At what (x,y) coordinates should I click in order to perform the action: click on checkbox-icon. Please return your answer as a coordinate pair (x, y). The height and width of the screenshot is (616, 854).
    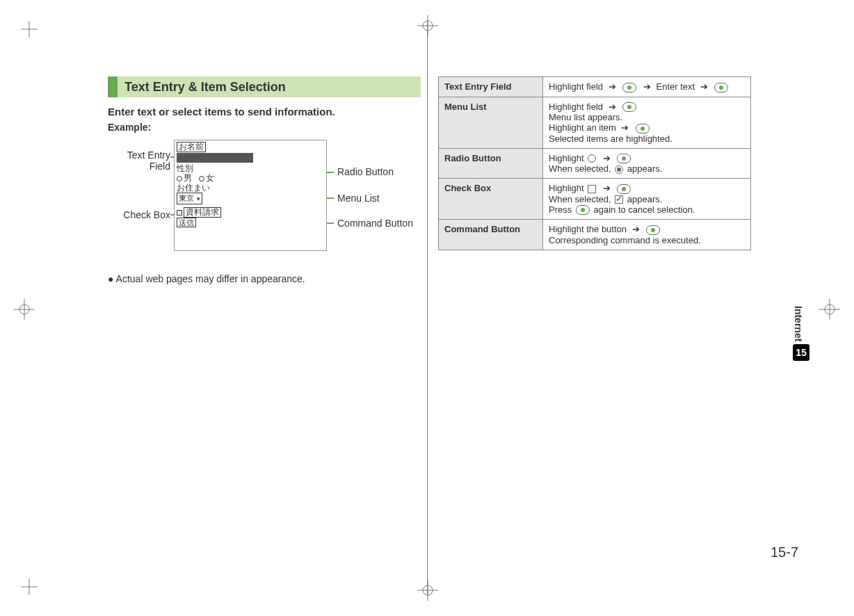
    Looking at the image, I should click on (179, 213).